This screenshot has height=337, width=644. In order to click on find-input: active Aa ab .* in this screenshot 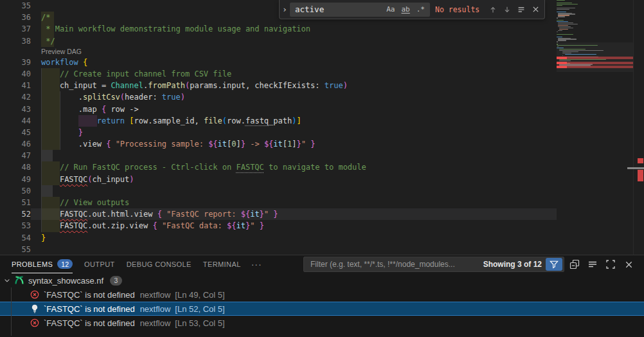, I will do `click(360, 10)`.